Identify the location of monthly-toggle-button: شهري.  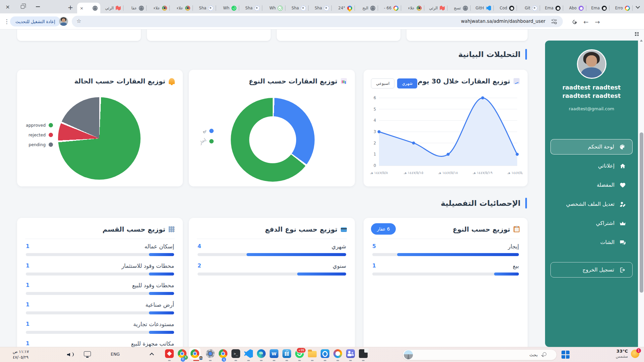
(407, 83).